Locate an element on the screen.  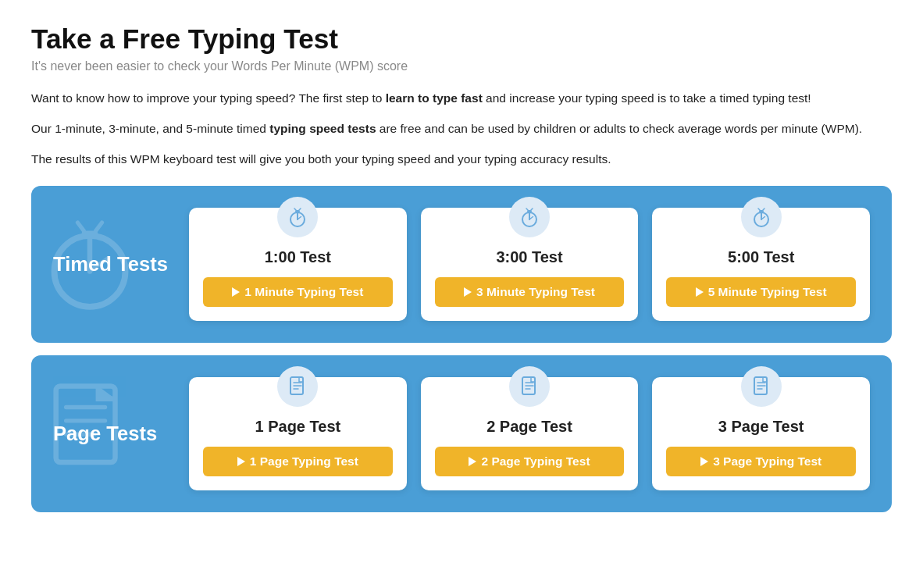
timed-card-3-button: 5 Minute Typing Test is located at coordinates (761, 292).